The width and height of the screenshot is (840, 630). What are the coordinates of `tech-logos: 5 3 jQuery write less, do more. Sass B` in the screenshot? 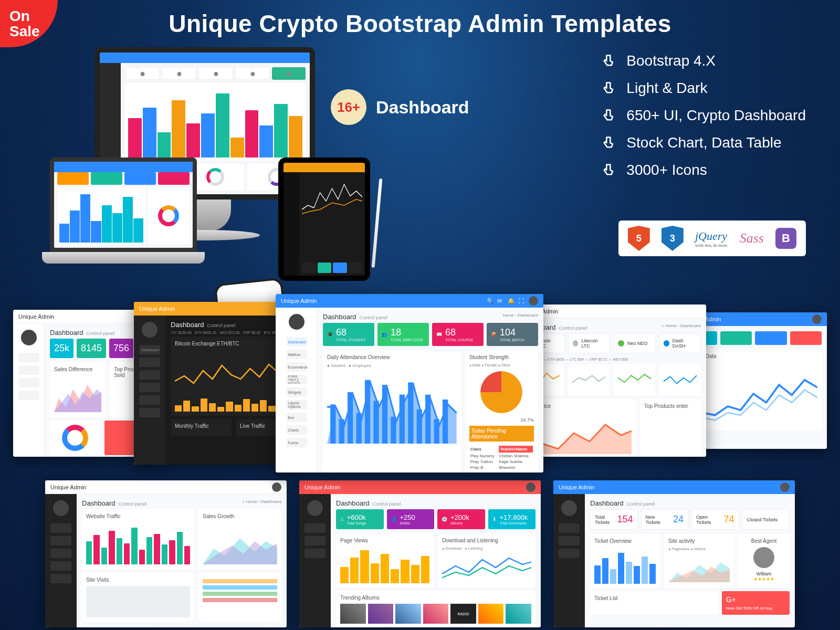 It's located at (712, 238).